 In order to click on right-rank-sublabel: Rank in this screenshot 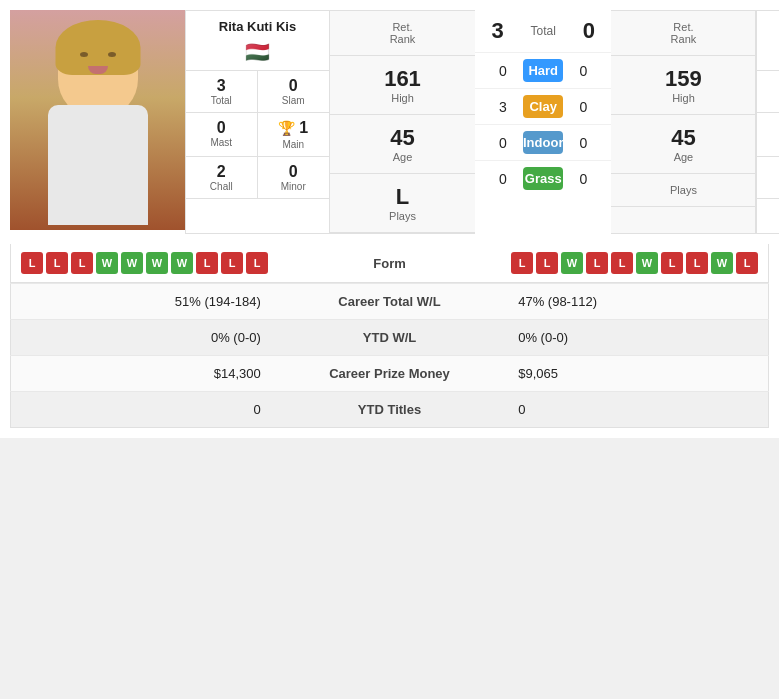, I will do `click(683, 39)`.